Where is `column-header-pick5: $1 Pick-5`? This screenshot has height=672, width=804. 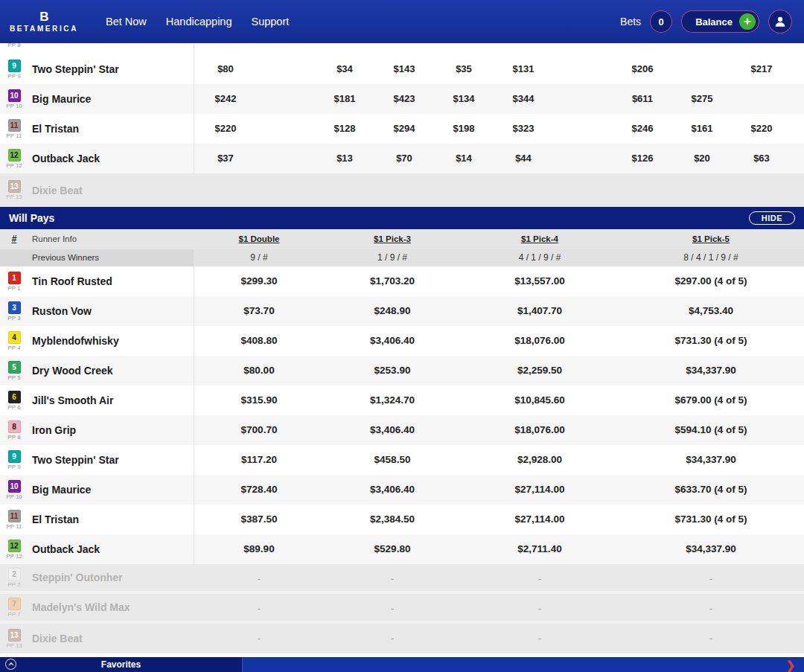
column-header-pick5: $1 Pick-5 is located at coordinates (711, 240).